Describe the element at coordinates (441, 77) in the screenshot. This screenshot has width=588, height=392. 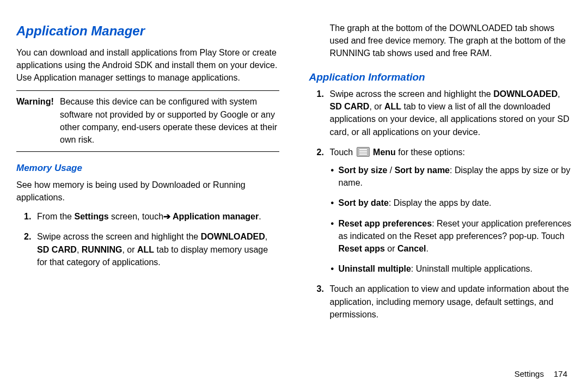
I see `subheading-app-info: Application Information` at that location.